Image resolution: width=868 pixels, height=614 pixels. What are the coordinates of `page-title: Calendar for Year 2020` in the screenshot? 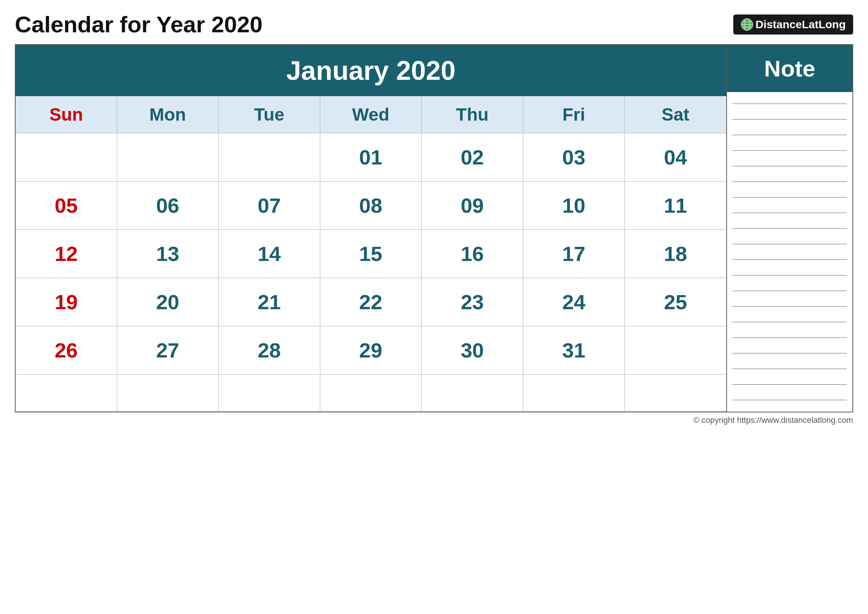 It's located at (138, 24).